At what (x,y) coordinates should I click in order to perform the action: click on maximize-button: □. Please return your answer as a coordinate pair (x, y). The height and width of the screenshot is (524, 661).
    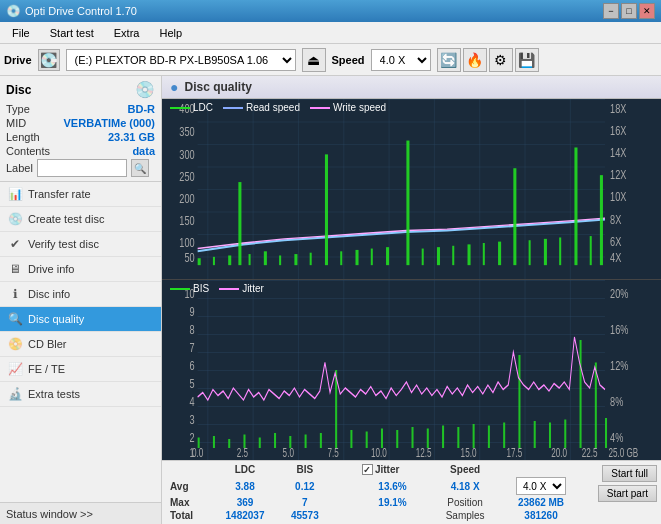
    Looking at the image, I should click on (629, 11).